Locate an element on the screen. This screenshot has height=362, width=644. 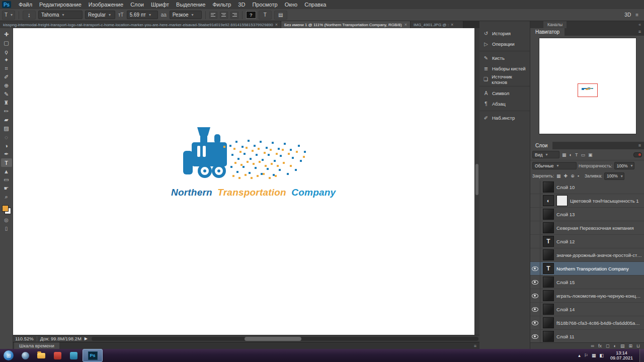
font-style-select: Regular is located at coordinates (100, 15).